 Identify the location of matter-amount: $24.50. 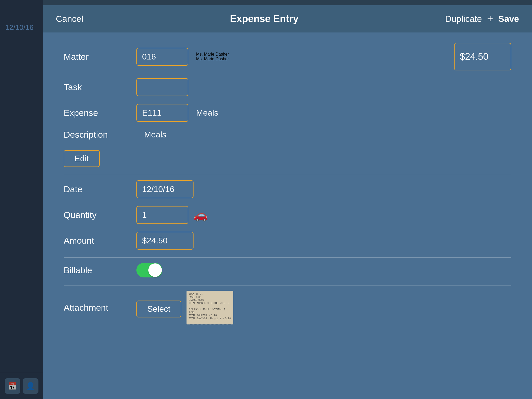
(483, 57).